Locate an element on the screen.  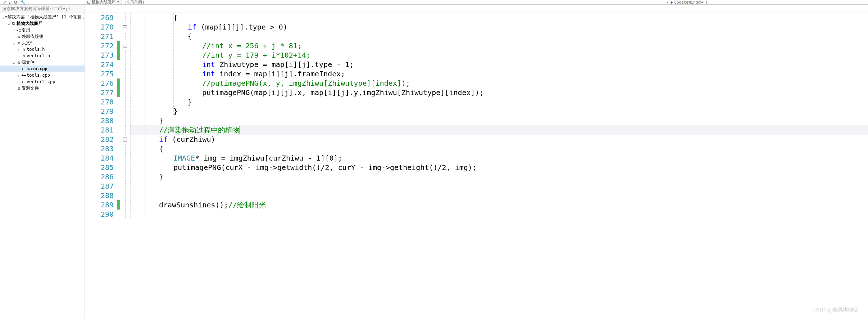
line-number: 276 is located at coordinates (99, 83).